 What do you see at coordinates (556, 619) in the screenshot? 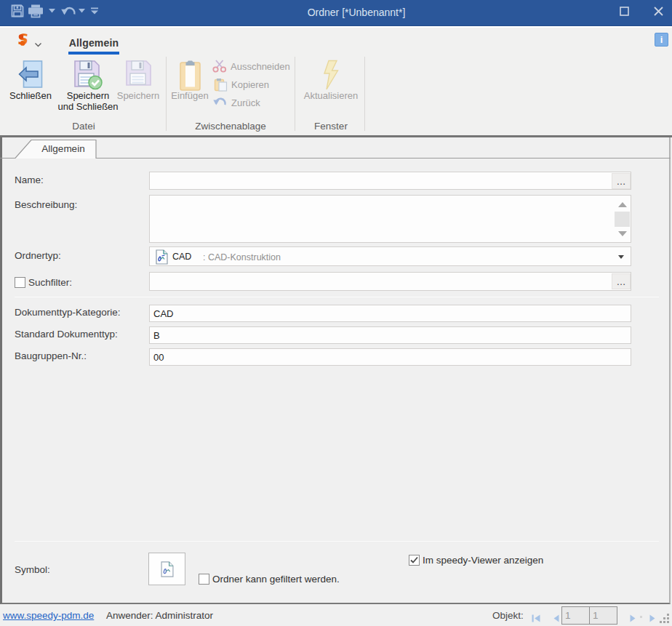
I see `nav-prev-button` at bounding box center [556, 619].